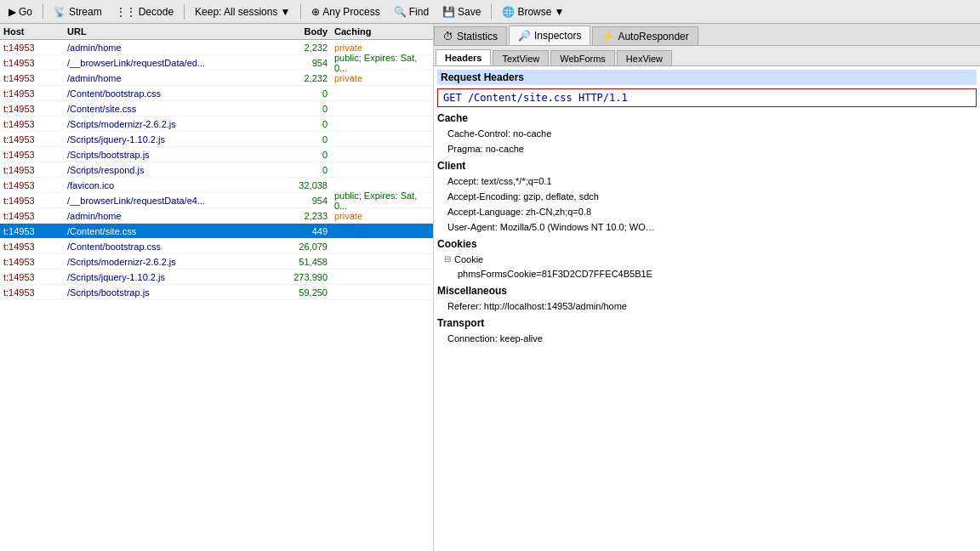 This screenshot has width=980, height=551. I want to click on browse-icon: 🌐, so click(509, 12).